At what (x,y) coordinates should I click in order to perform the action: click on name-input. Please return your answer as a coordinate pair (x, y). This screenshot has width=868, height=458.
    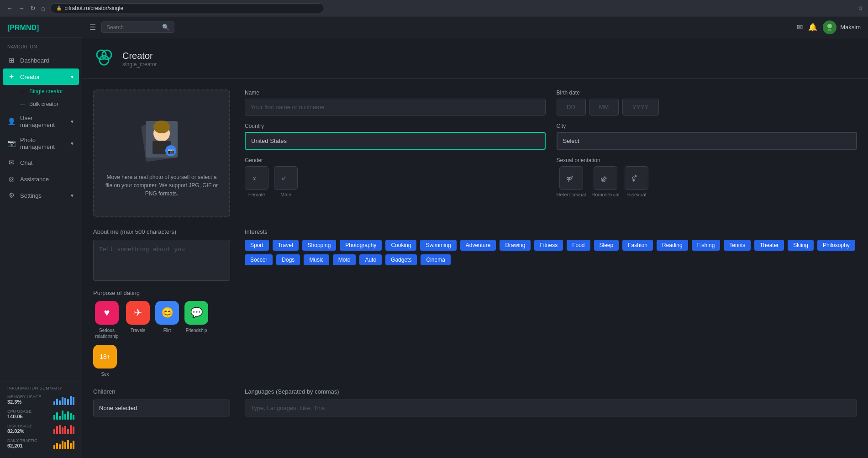
    Looking at the image, I should click on (395, 107).